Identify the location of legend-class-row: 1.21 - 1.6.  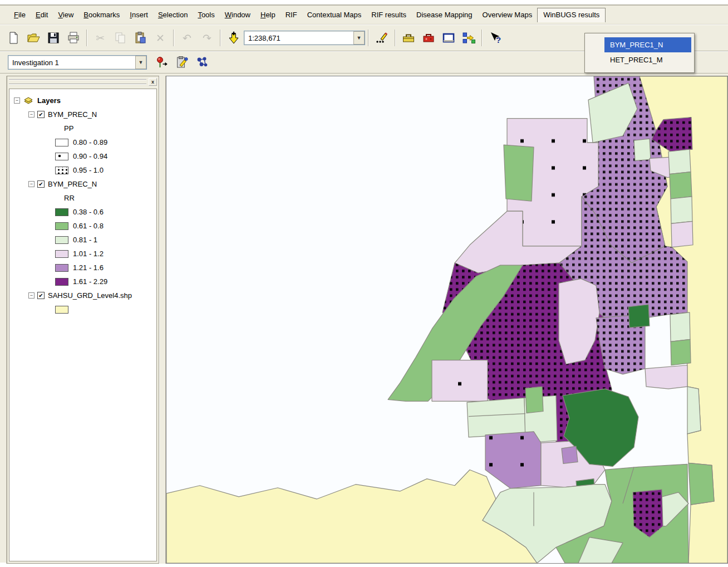
(83, 267).